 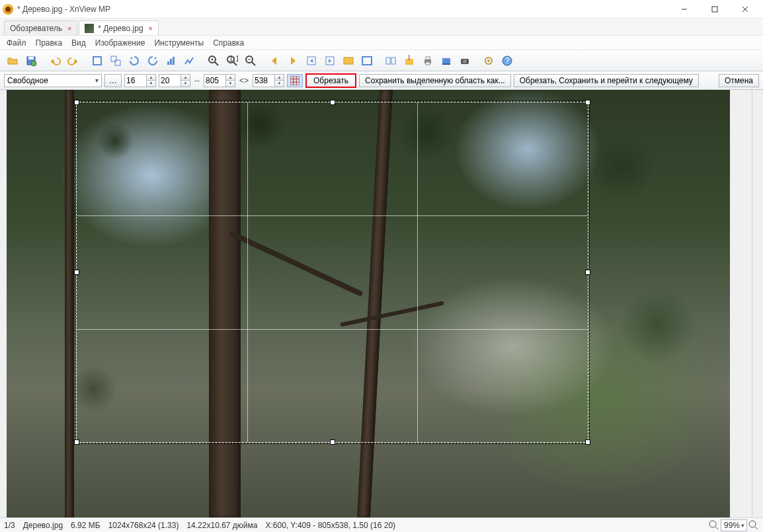 What do you see at coordinates (274, 61) in the screenshot?
I see `prev-image-button` at bounding box center [274, 61].